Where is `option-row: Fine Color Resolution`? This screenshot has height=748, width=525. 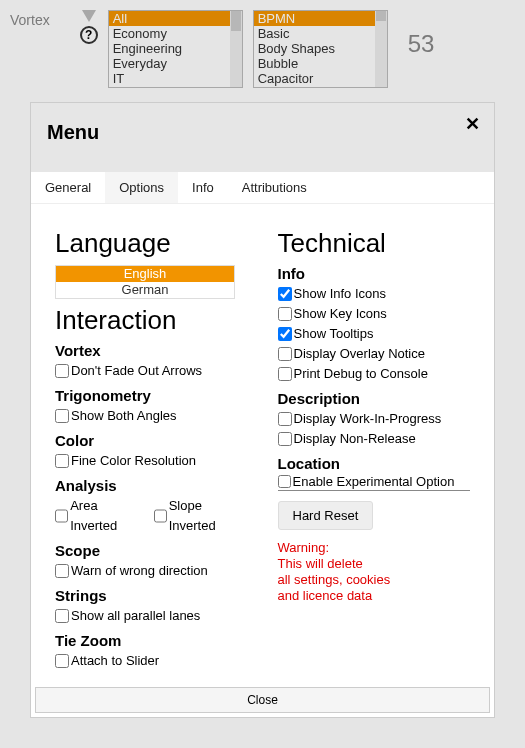
option-row: Fine Color Resolution is located at coordinates (152, 461).